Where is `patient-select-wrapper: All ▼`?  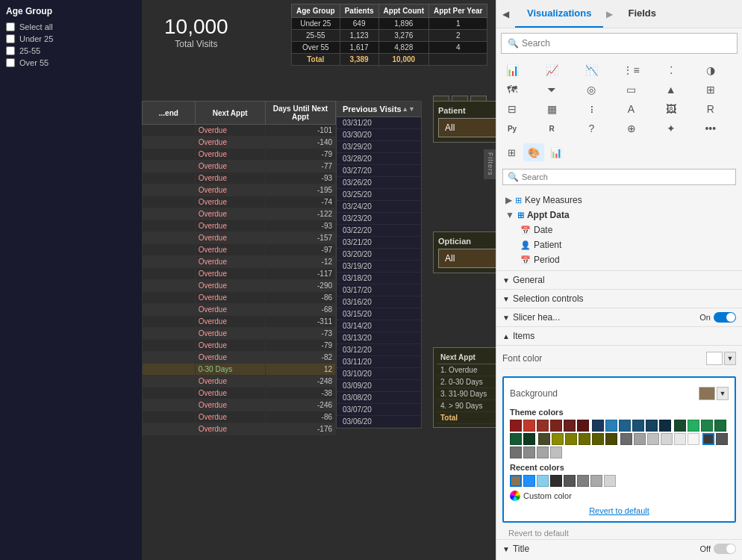 patient-select-wrapper: All ▼ is located at coordinates (467, 128).